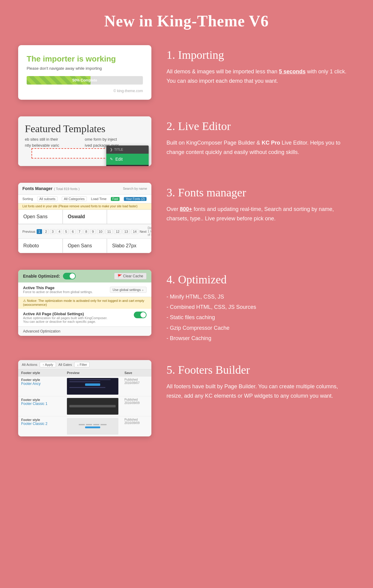 This screenshot has height=588, width=373. I want to click on active-page-sub: Force to active or deactive from global …, so click(58, 292).